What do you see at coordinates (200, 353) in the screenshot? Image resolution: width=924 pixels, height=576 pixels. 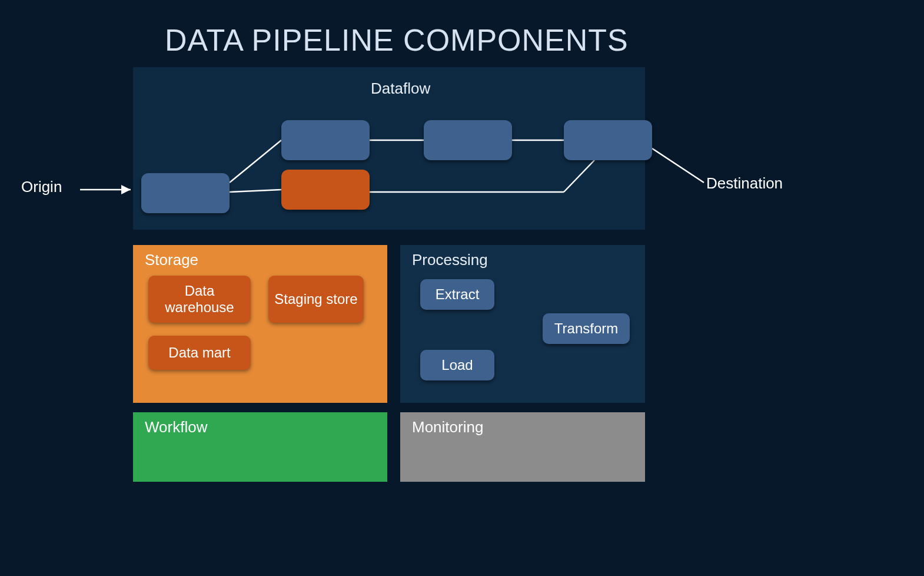 I see `storage-item-data-mart: Data mart` at bounding box center [200, 353].